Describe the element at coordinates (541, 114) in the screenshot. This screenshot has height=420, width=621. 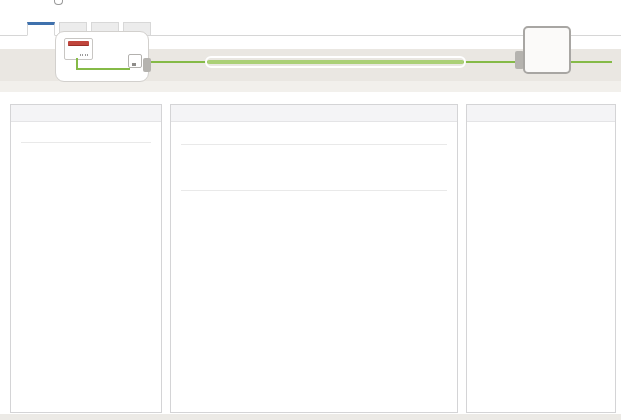
I see `panel-network-operator-title` at that location.